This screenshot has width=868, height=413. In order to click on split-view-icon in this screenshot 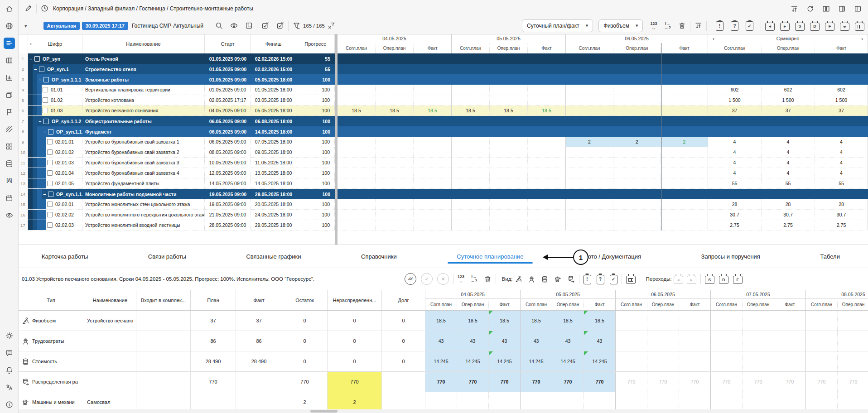, I will do `click(826, 9)`.